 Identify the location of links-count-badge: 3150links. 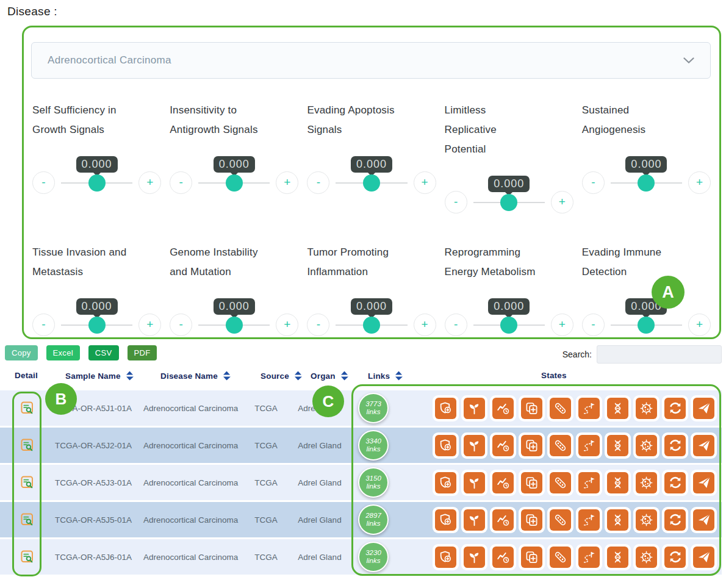
(373, 482).